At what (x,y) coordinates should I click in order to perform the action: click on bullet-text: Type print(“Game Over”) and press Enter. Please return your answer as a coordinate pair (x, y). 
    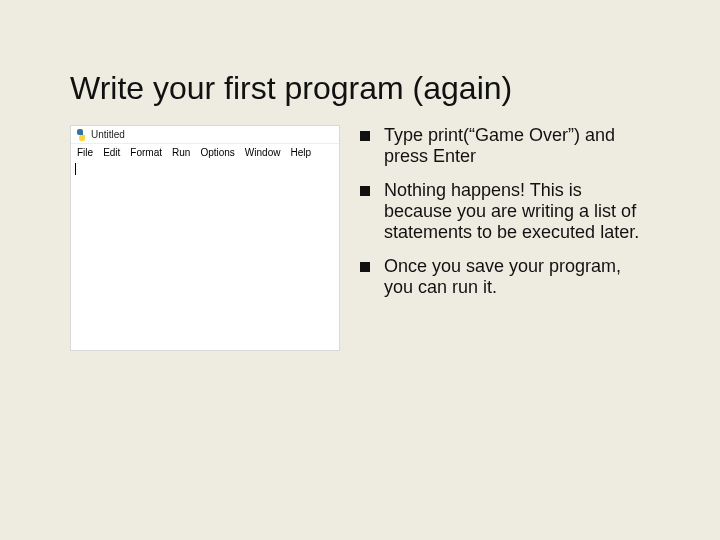
    Looking at the image, I should click on (517, 146).